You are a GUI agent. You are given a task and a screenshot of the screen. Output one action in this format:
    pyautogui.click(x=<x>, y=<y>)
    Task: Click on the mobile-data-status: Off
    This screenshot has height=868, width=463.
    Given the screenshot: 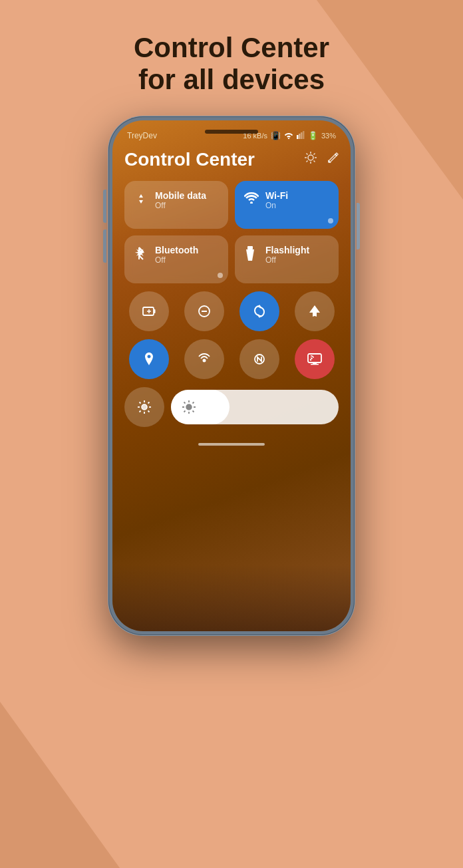 What is the action you would take?
    pyautogui.click(x=181, y=206)
    